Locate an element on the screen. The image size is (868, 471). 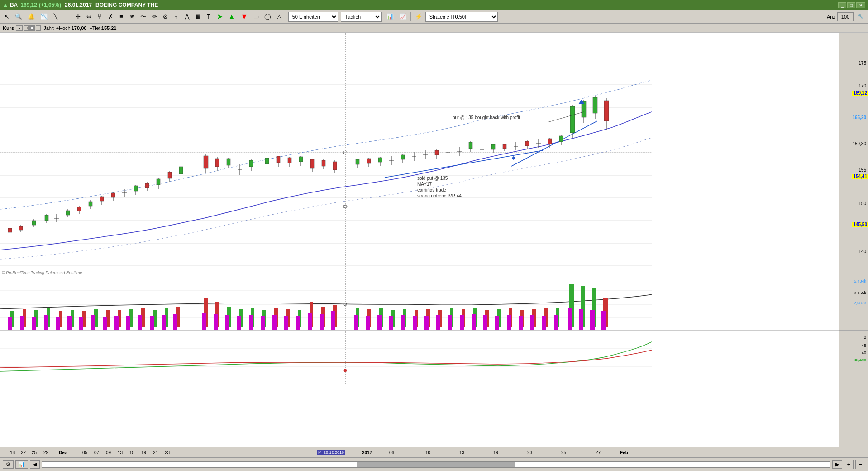
anz-input is located at coordinates (845, 17).